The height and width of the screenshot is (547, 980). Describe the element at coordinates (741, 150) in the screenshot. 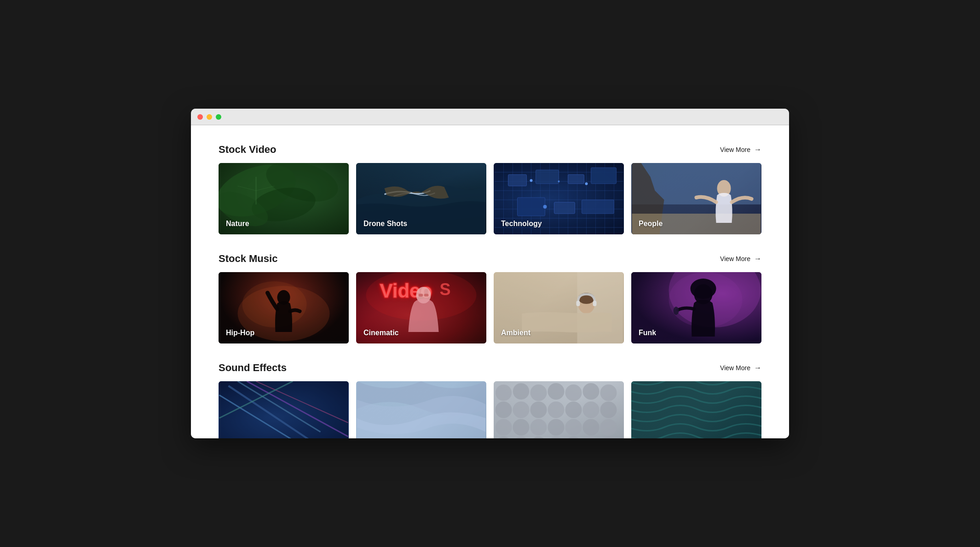

I see `view-more-video: View More →` at that location.